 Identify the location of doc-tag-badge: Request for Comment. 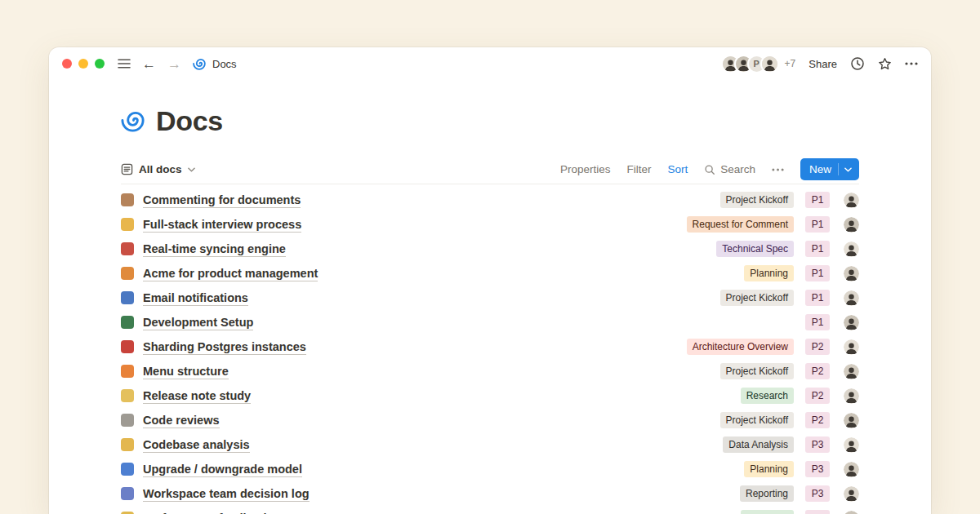
(740, 224).